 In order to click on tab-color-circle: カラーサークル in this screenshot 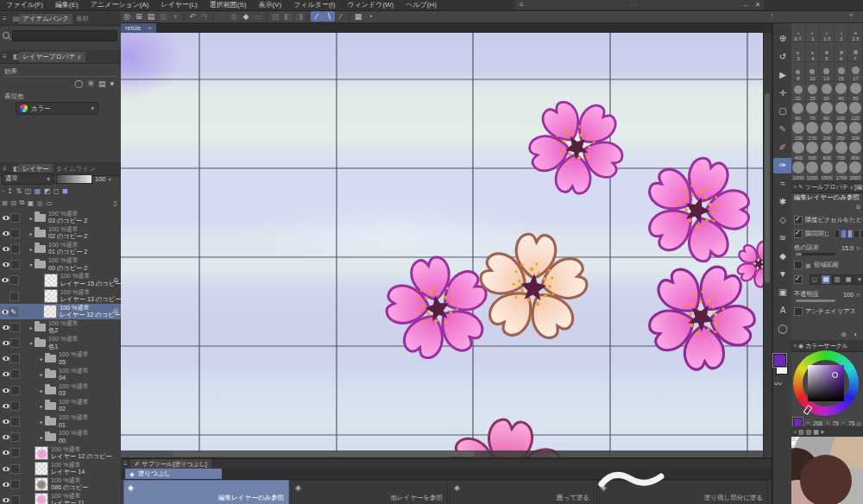, I will do `click(827, 346)`.